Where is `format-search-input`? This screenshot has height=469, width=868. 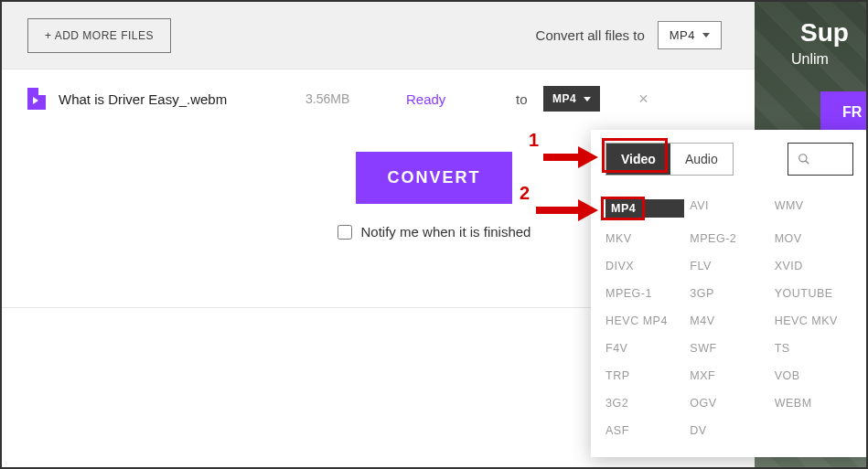
format-search-input is located at coordinates (820, 159).